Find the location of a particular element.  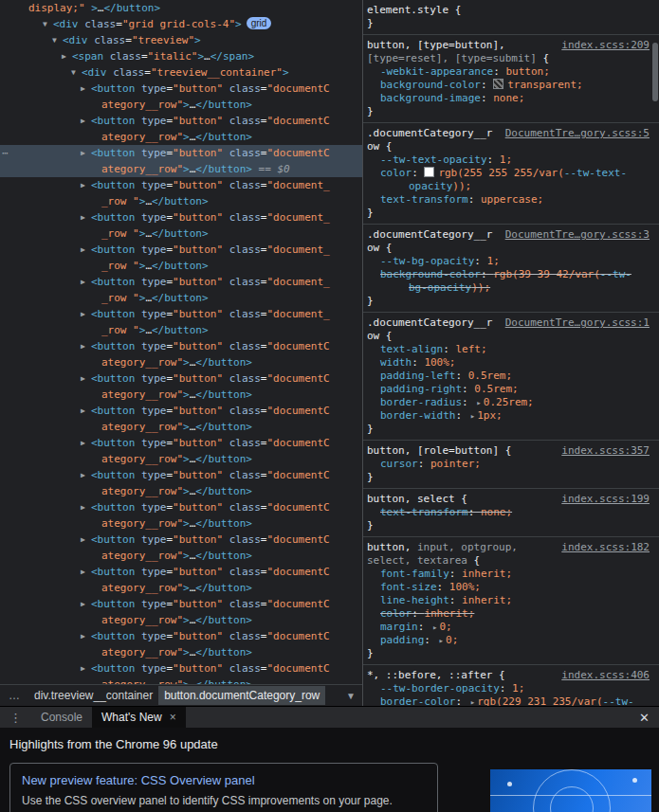

whats-new-card: New preview feature: CSS Overview panel … is located at coordinates (224, 787).